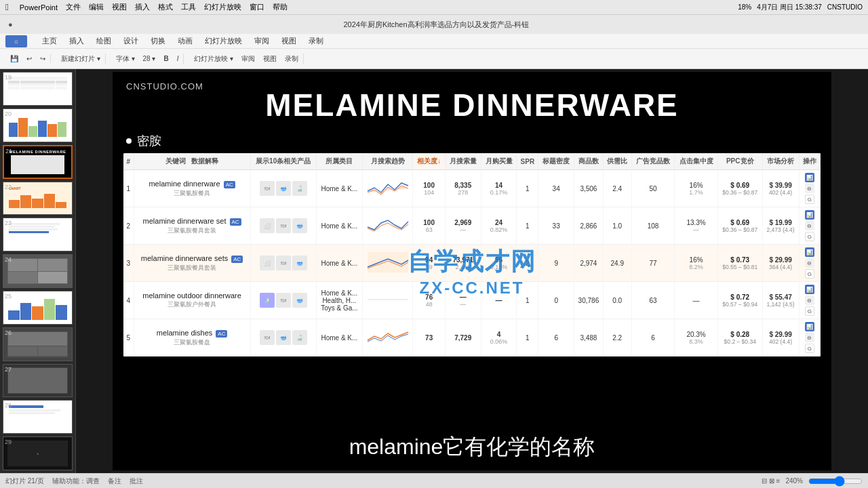 Image resolution: width=868 pixels, height=488 pixels. Describe the element at coordinates (810, 263) in the screenshot. I see `cell-action-3: 📊 ⊖ G` at that location.